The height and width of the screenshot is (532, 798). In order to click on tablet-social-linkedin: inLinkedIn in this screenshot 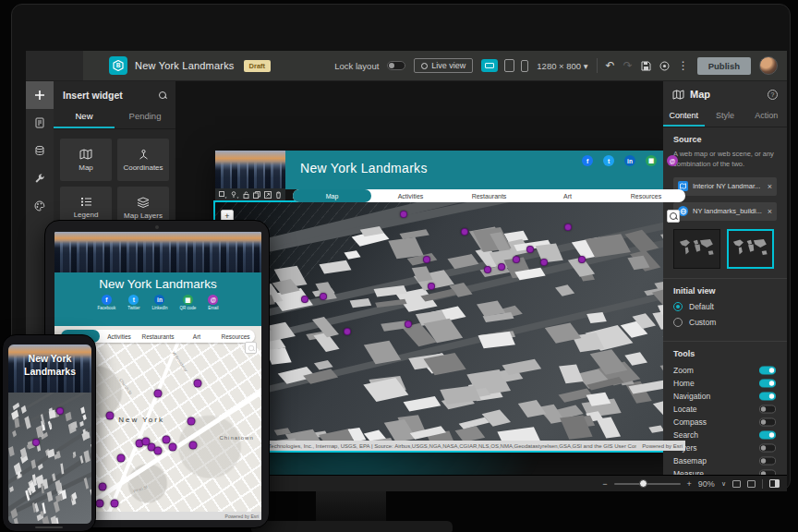, I will do `click(159, 303)`.